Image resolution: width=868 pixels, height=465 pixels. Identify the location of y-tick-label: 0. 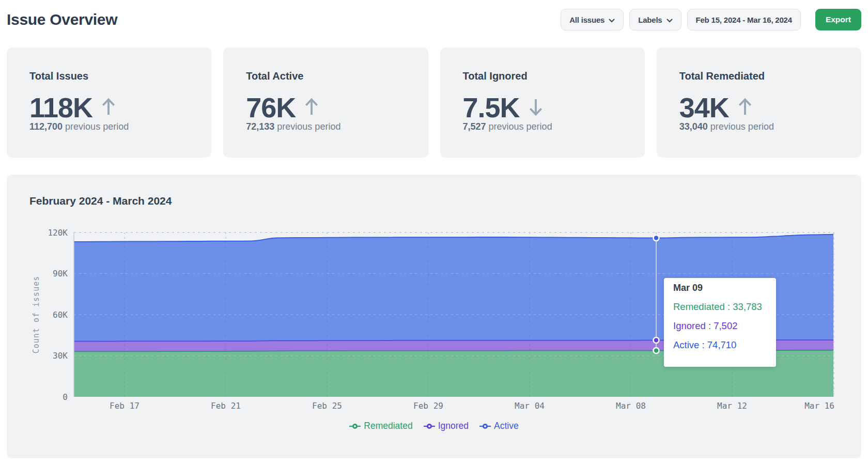
(65, 397).